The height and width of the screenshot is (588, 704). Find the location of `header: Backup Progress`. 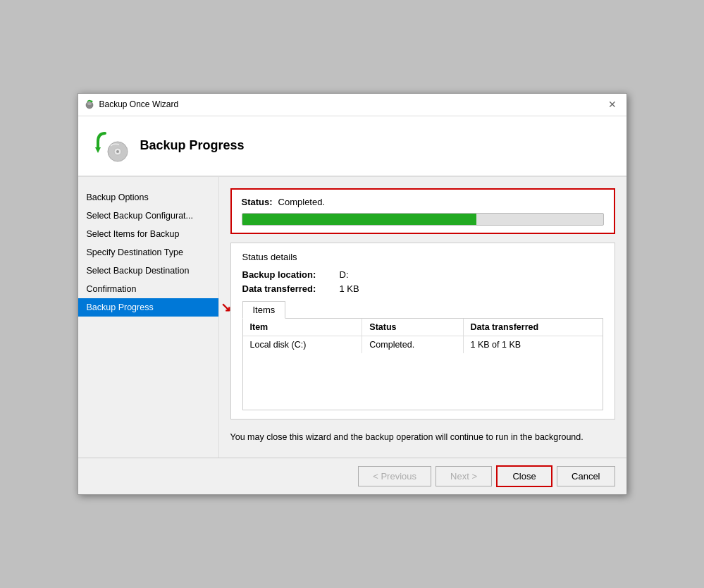

header: Backup Progress is located at coordinates (352, 147).